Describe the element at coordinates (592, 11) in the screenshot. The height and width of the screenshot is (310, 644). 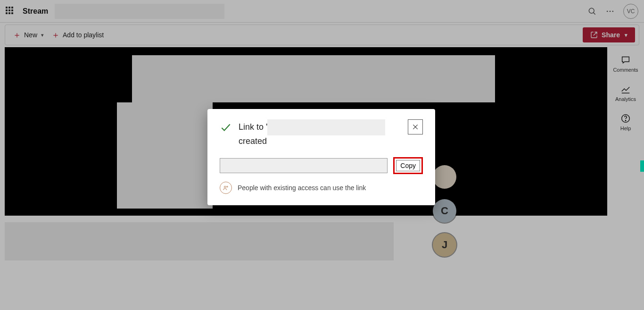
I see `search-icon` at that location.